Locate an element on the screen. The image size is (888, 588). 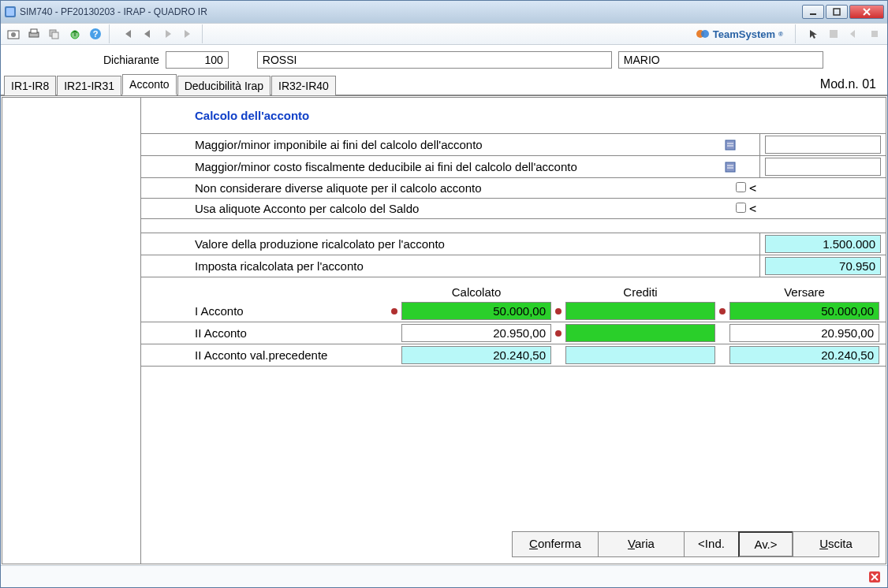
ii-prec-cred is located at coordinates (640, 355).